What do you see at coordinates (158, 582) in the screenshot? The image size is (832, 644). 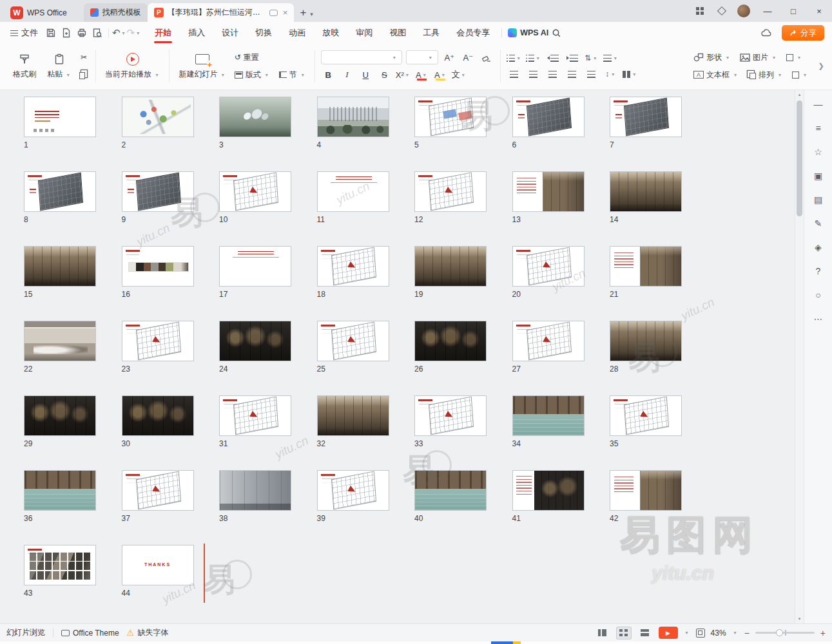 I see `slide-cell: THANKS 44` at bounding box center [158, 582].